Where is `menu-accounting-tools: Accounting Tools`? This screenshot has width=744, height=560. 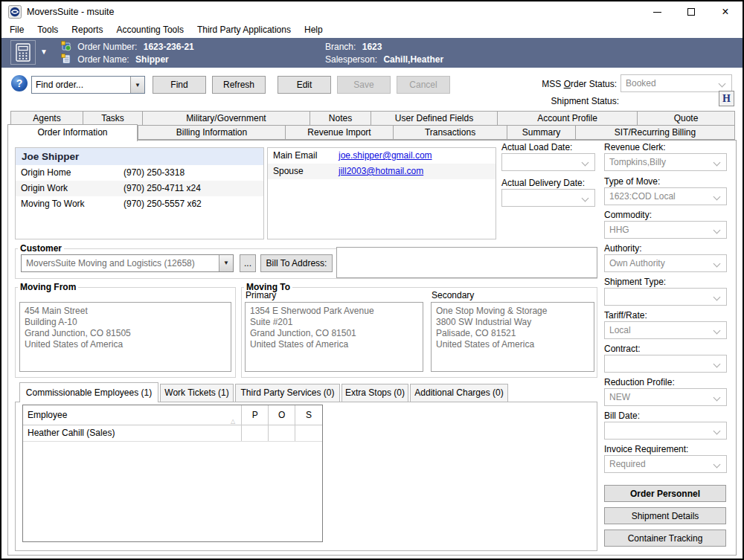 menu-accounting-tools: Accounting Tools is located at coordinates (150, 30).